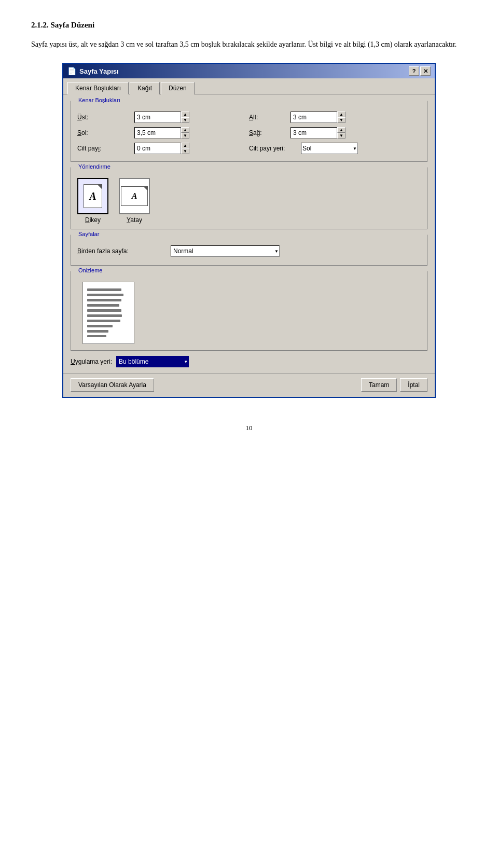 The width and height of the screenshot is (498, 868). I want to click on page-number: 10, so click(249, 428).